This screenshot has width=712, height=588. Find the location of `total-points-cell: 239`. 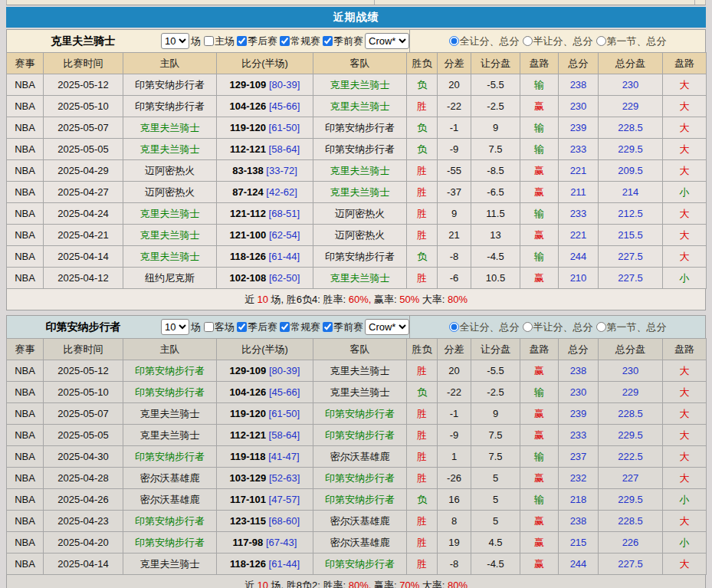

total-points-cell: 239 is located at coordinates (579, 128).